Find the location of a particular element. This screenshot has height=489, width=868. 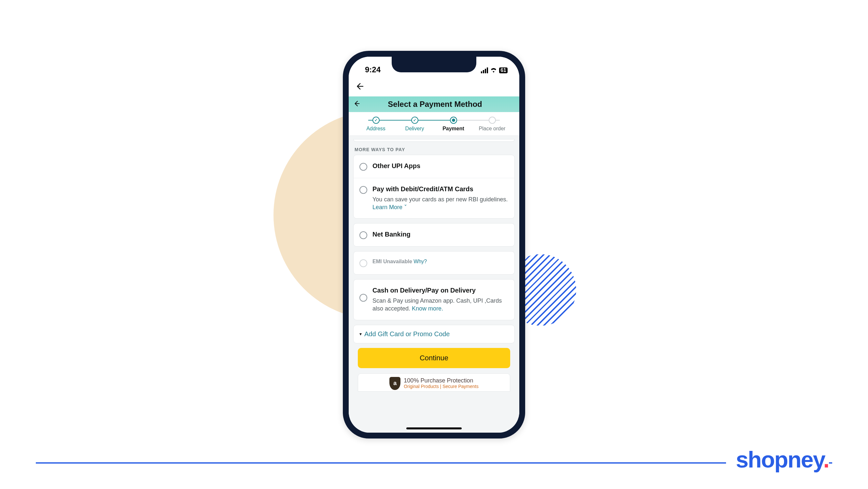

option-netbanking: Net Banking is located at coordinates (434, 235).